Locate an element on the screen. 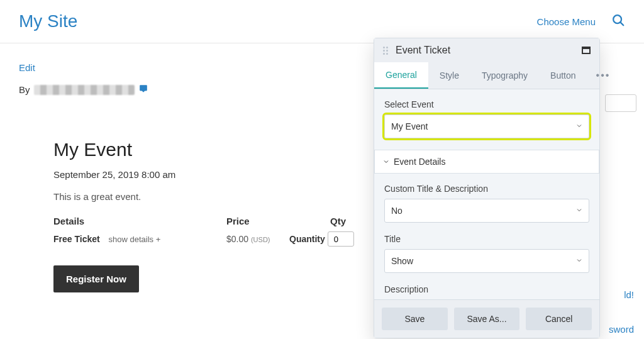  panel-title: Event Ticket is located at coordinates (423, 50).